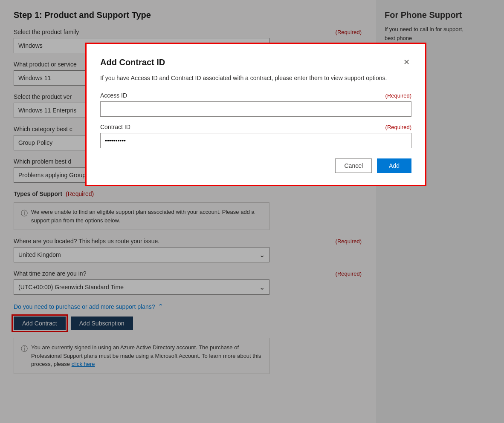 The width and height of the screenshot is (504, 423). What do you see at coordinates (256, 127) in the screenshot?
I see `contract-id-field-label: Contract ID (Required)` at bounding box center [256, 127].